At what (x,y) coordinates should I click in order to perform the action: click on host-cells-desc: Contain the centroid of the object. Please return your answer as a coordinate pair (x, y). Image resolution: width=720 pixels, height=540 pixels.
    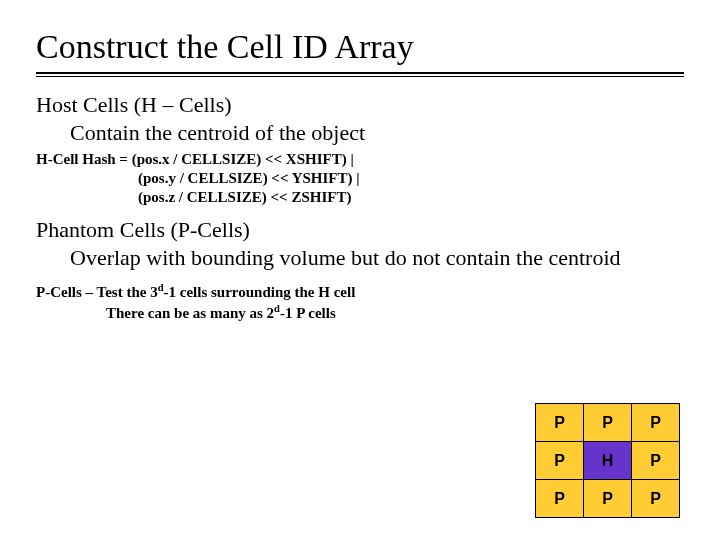
    Looking at the image, I should click on (360, 133).